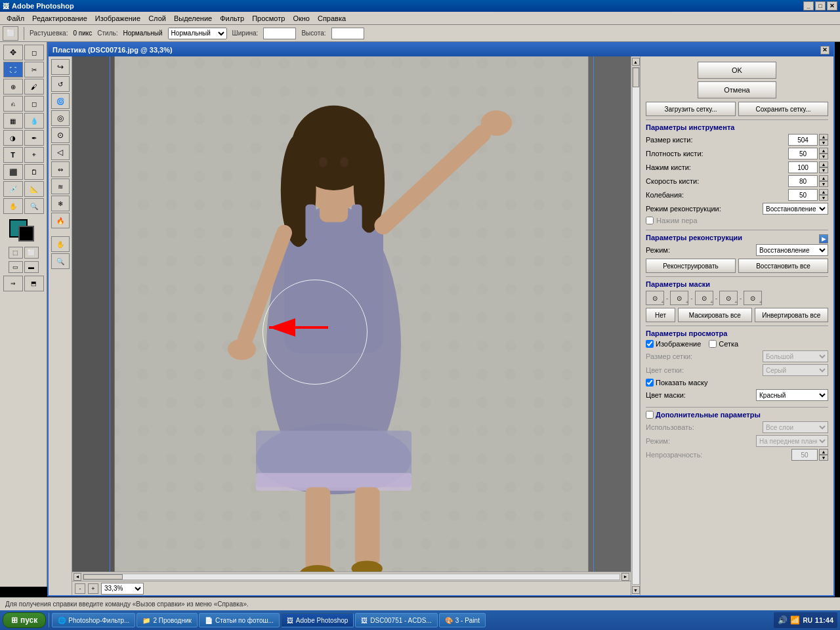  What do you see at coordinates (824, 192) in the screenshot?
I see `osc-spin-up: ▲` at bounding box center [824, 192].